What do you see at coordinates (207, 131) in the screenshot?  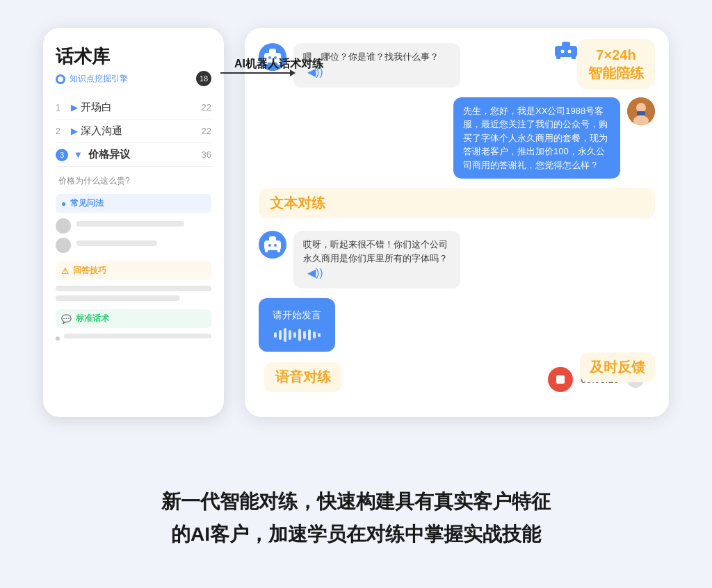 I see `menu-count-2: 22` at bounding box center [207, 131].